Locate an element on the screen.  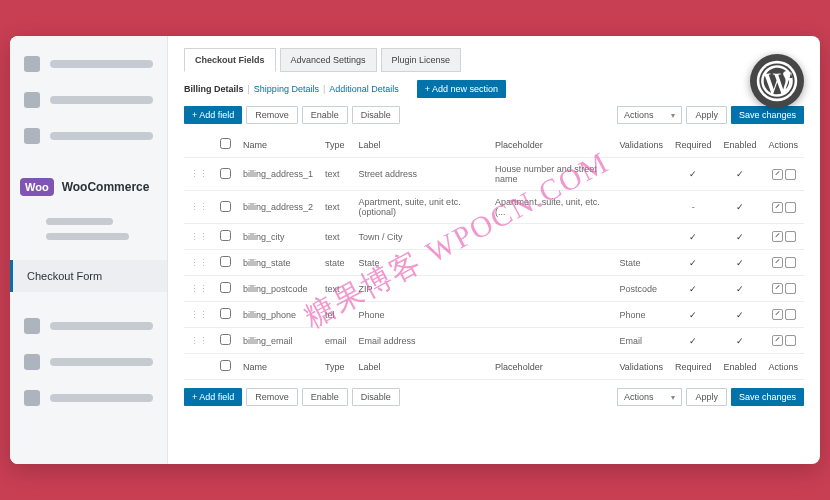
cell-label: Phone is located at coordinates (422, 315).